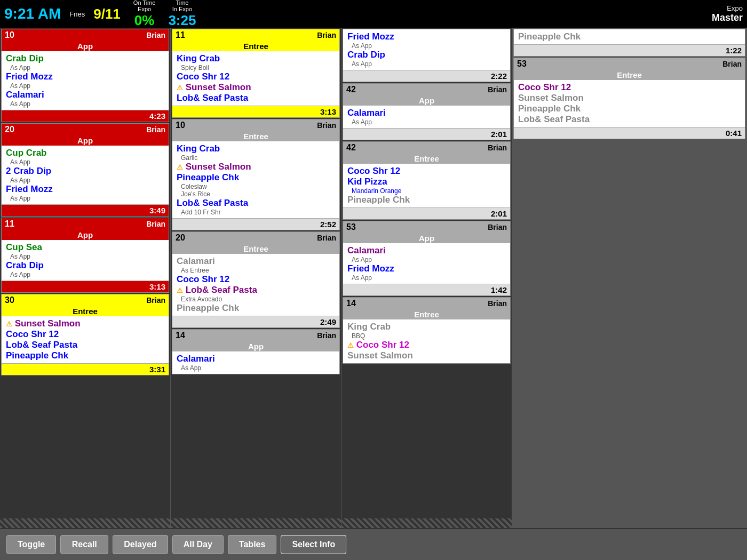 The width and height of the screenshot is (747, 560). What do you see at coordinates (140, 545) in the screenshot?
I see `delayed-button: Delayed` at bounding box center [140, 545].